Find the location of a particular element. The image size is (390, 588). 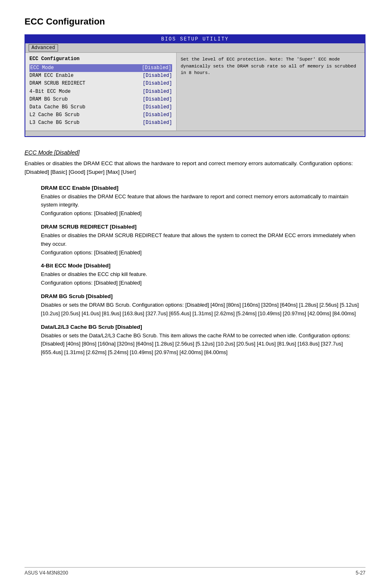

bios-bottom-decoration is located at coordinates (195, 133).